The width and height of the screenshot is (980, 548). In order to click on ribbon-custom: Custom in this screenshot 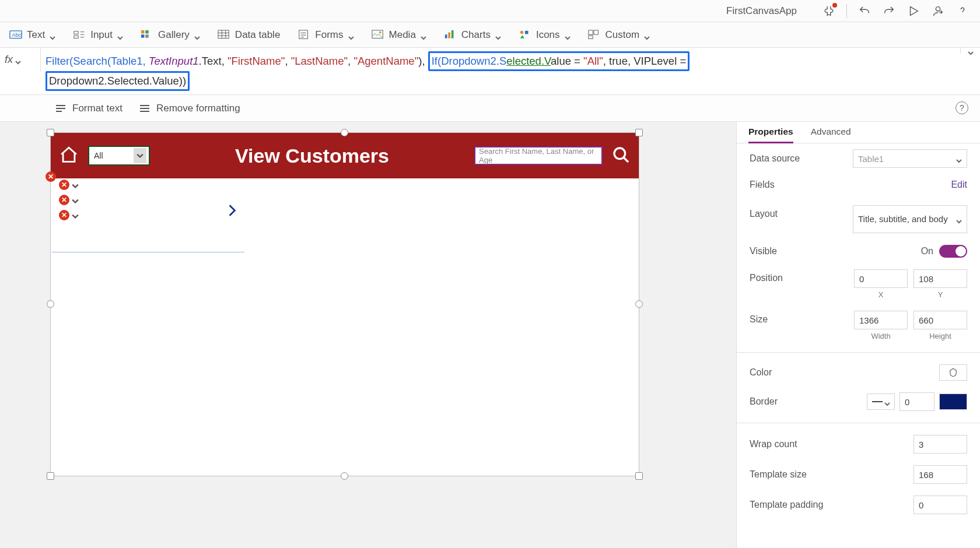, I will do `click(620, 35)`.